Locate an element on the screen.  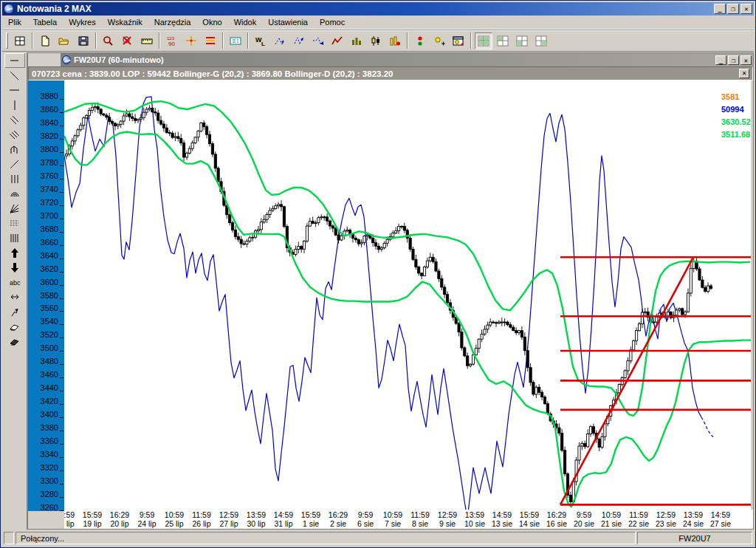
connection-status: Połączony... is located at coordinates (326, 538).